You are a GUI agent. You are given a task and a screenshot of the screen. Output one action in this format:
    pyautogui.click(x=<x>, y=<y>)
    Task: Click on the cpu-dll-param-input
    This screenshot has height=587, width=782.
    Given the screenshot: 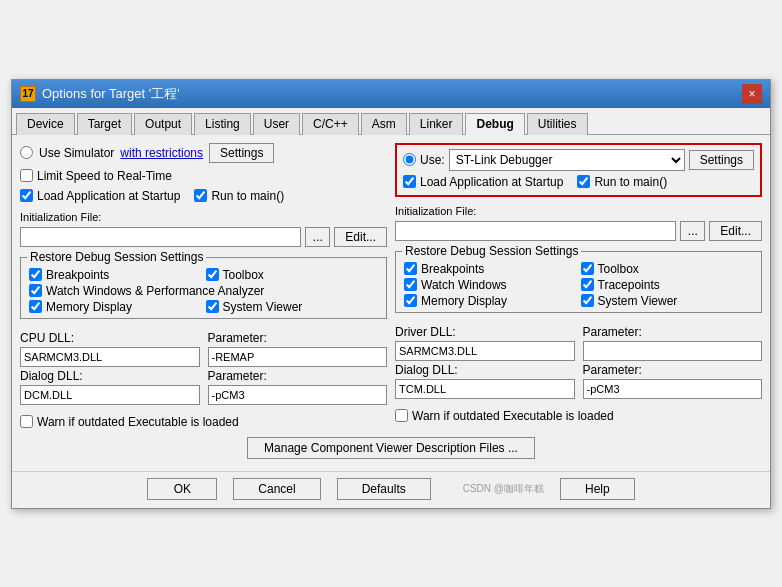 What is the action you would take?
    pyautogui.click(x=298, y=357)
    